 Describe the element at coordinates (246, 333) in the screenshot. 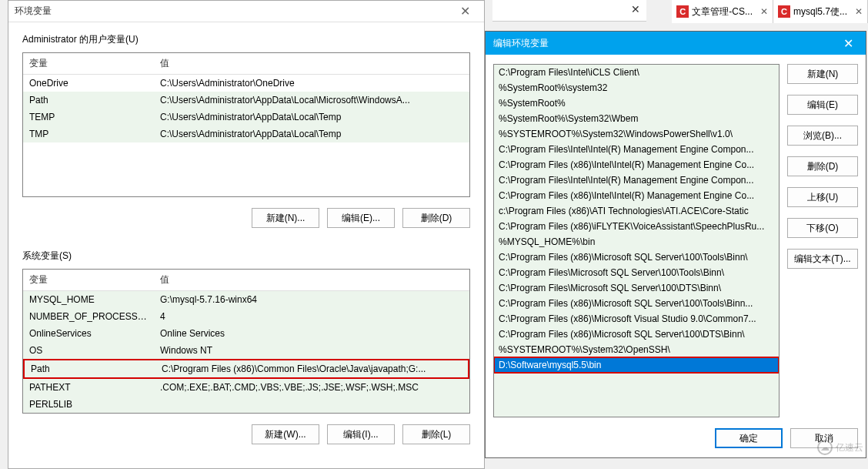

I see `table-row: OnlineServicesOnline Services` at that location.